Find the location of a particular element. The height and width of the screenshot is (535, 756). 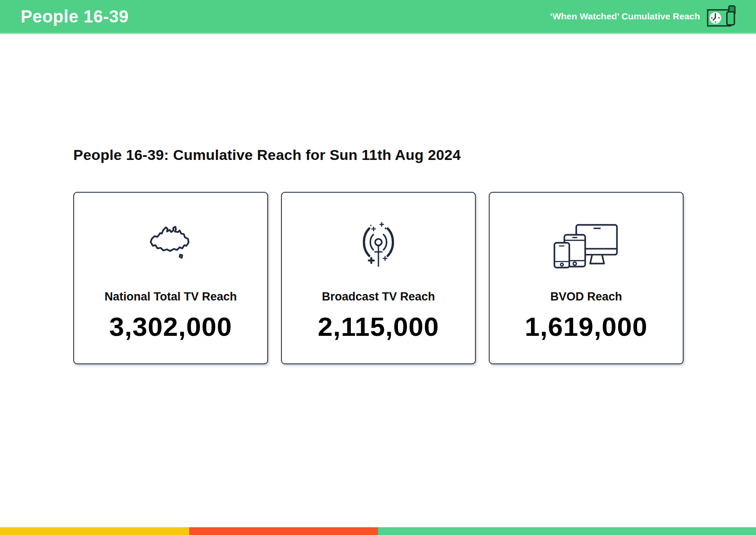

broadcast-antenna-icon is located at coordinates (378, 246).